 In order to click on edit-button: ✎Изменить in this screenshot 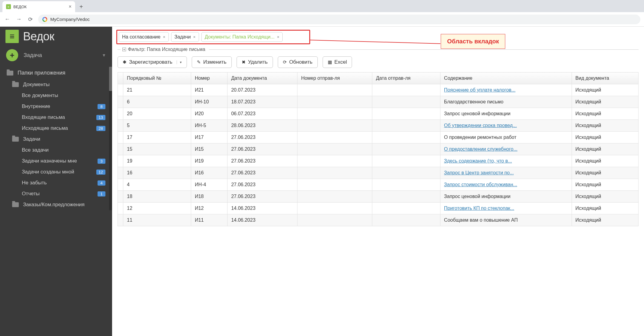, I will do `click(212, 62)`.